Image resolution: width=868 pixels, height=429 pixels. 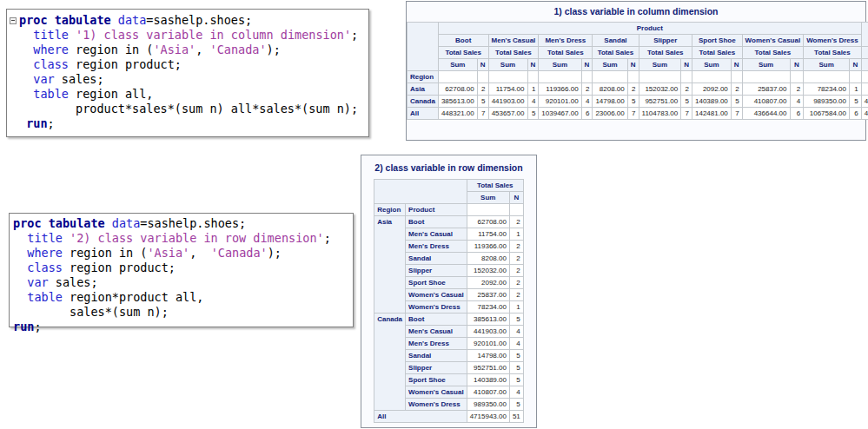 I want to click on sum-cell: 4715943.00, so click(x=488, y=417).